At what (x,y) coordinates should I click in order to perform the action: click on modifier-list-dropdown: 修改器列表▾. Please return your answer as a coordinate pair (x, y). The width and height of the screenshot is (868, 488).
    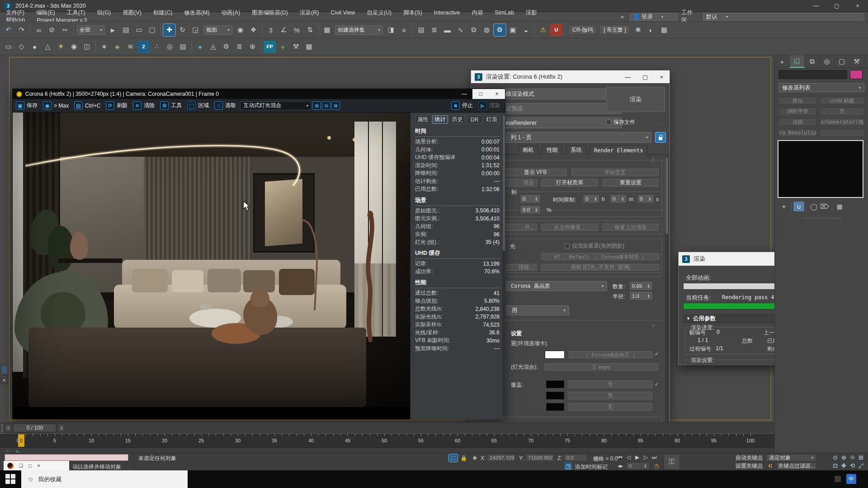
    Looking at the image, I should click on (821, 88).